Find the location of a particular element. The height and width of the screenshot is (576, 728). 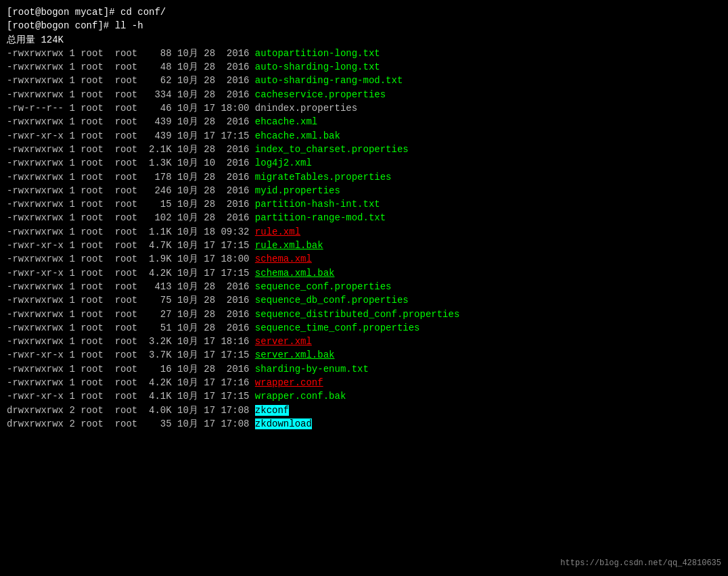

terminal-line: -rwxrwxrwx 1 root root 1.1K 10月 18 09:32… is located at coordinates (364, 232).